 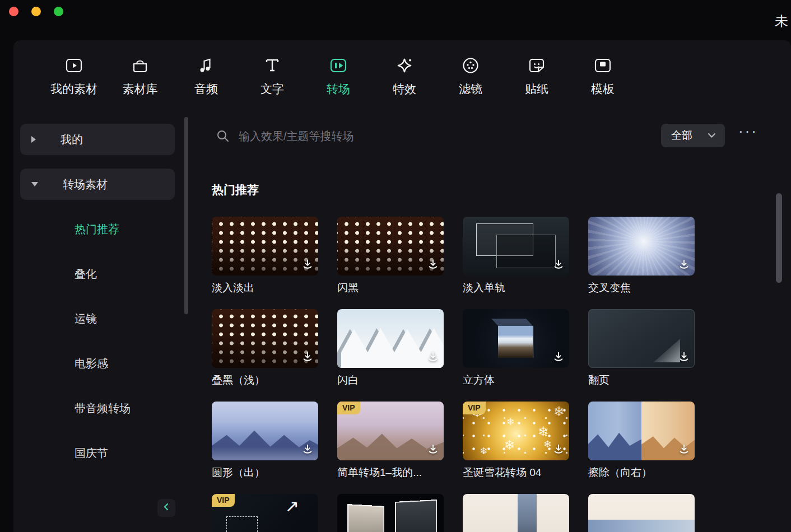 What do you see at coordinates (36, 11) in the screenshot?
I see `window-controls` at bounding box center [36, 11].